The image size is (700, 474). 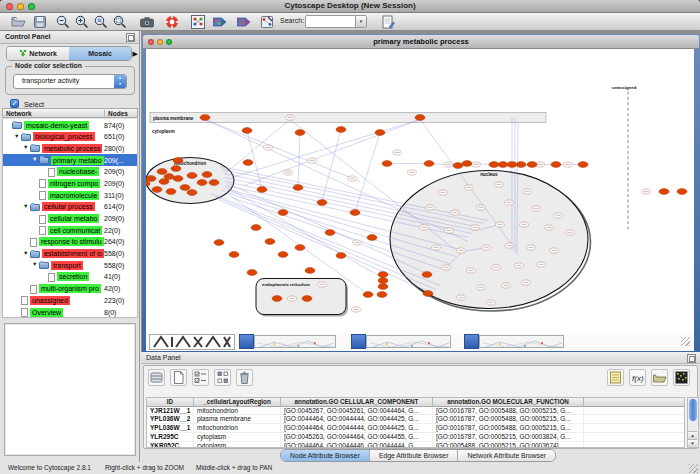 I want to click on table-row: YPL036W__2plasma membrane[GO:0044464, GO…, so click(x=416, y=420).